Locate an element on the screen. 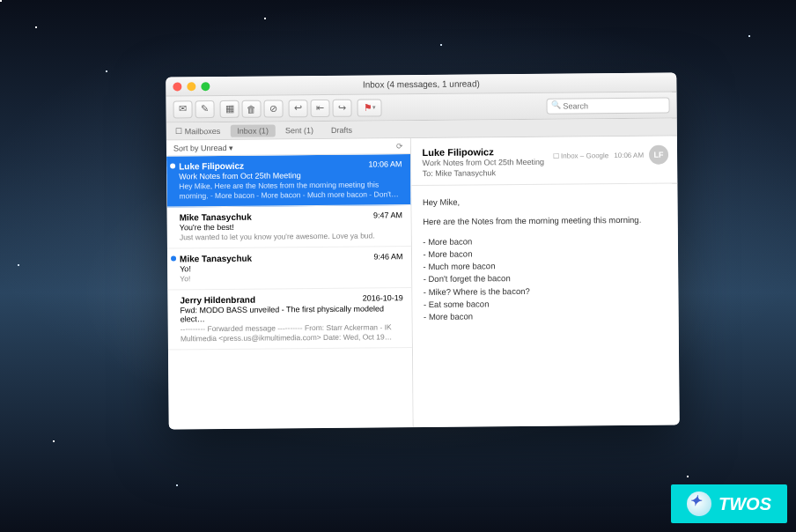 This screenshot has height=532, width=796. archive-icon: ▦ is located at coordinates (230, 109).